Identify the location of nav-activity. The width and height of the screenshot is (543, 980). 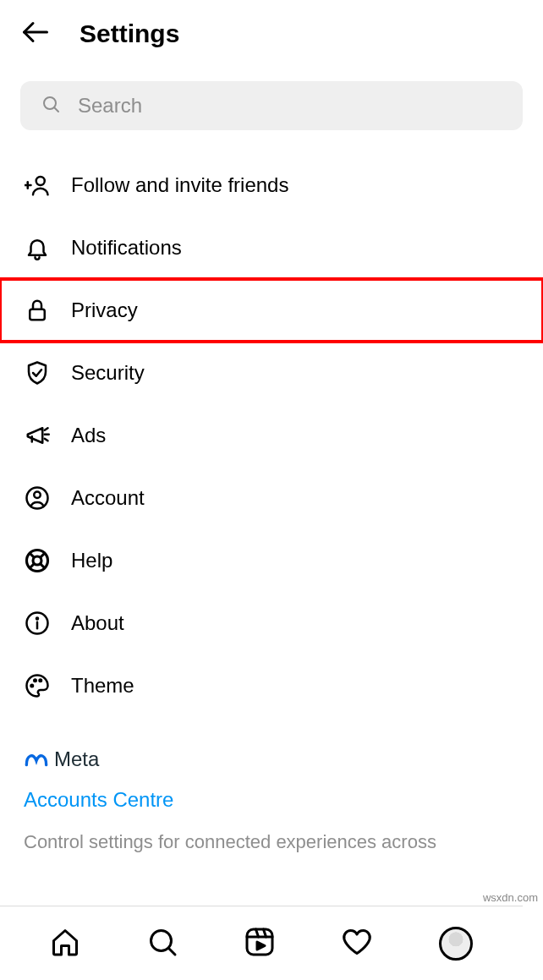
(357, 944).